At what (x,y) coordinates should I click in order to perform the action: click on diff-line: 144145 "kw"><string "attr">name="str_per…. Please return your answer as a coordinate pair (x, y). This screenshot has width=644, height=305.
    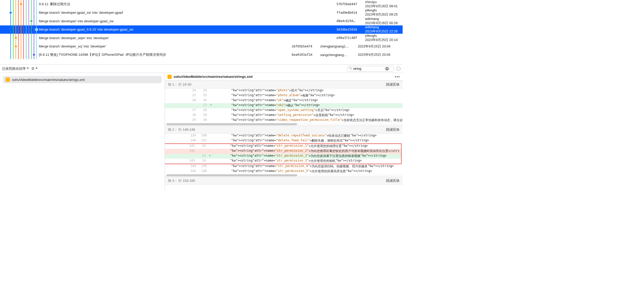
    Looking at the image, I should click on (284, 167).